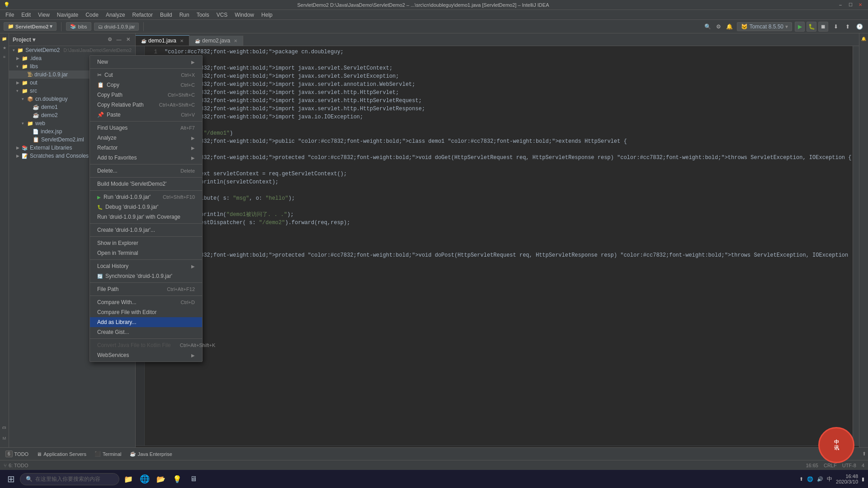  Describe the element at coordinates (730, 27) in the screenshot. I see `notifications-btn: 🔔` at that location.